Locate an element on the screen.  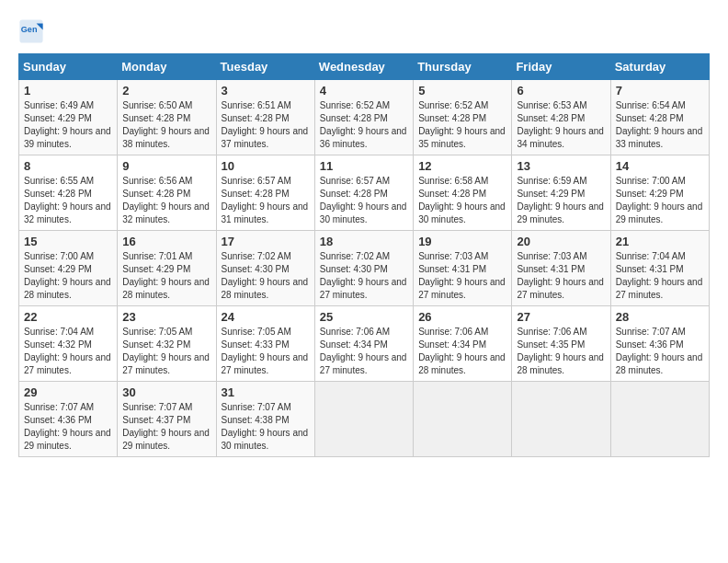
day-info: Sunrise: 6:59 AMSunset: 4:29 PMDaylight:… is located at coordinates (561, 201).